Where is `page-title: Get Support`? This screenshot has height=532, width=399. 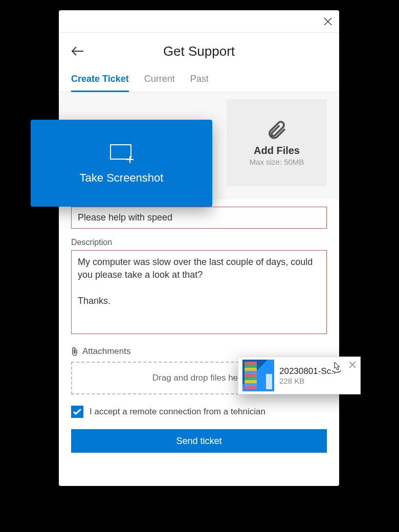 page-title: Get Support is located at coordinates (199, 51).